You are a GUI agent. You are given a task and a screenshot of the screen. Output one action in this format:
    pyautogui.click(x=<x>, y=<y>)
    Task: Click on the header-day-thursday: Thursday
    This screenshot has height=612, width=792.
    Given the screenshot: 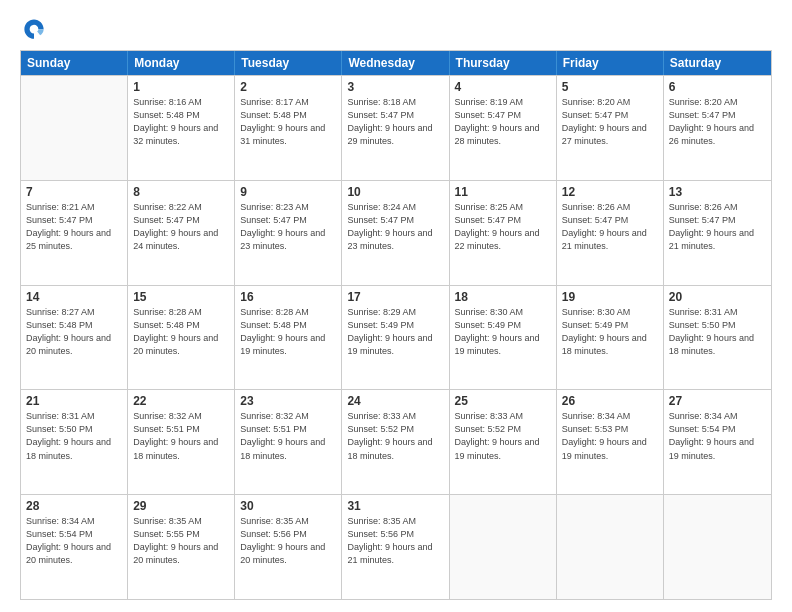 What is the action you would take?
    pyautogui.click(x=504, y=63)
    